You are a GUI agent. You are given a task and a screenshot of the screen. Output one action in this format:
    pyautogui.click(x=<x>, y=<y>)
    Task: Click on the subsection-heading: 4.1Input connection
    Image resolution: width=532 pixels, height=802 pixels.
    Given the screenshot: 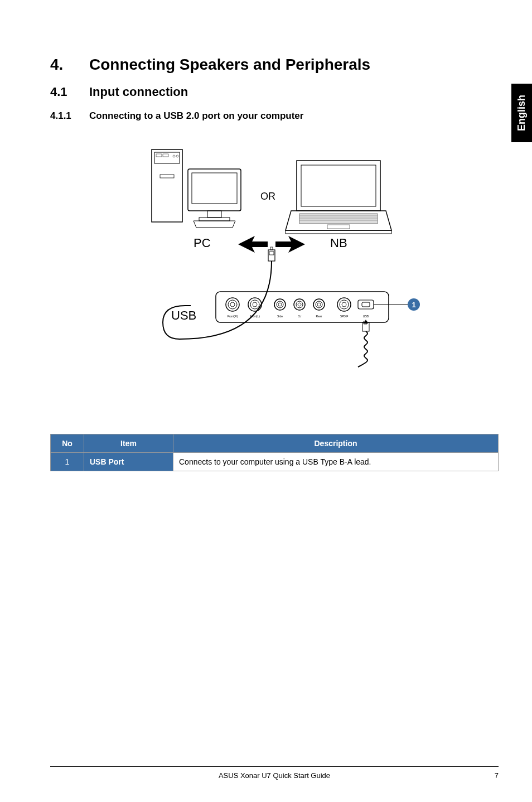 What is the action you would take?
    pyautogui.click(x=274, y=92)
    